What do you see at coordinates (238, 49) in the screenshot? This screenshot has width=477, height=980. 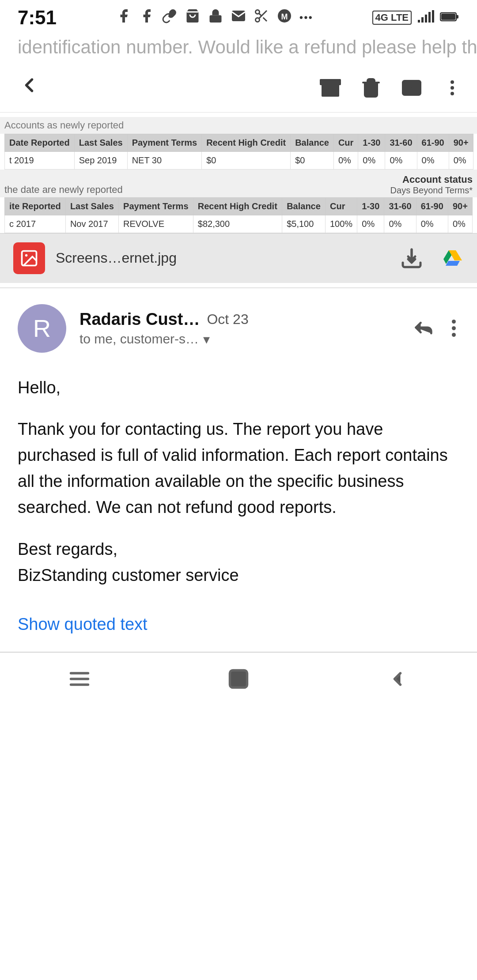 I see `scrolled-top-fragment: identification number. Would like a refu…` at bounding box center [238, 49].